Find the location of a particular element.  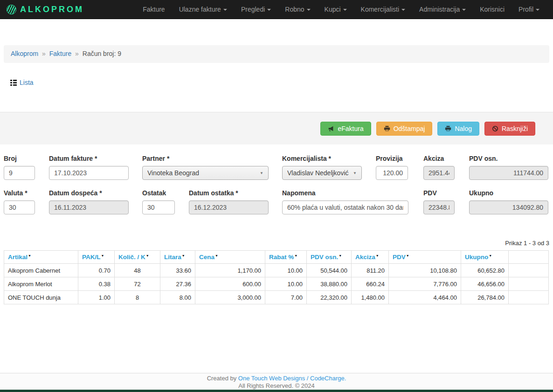

sort-artikal: Artikal▼ is located at coordinates (20, 257).